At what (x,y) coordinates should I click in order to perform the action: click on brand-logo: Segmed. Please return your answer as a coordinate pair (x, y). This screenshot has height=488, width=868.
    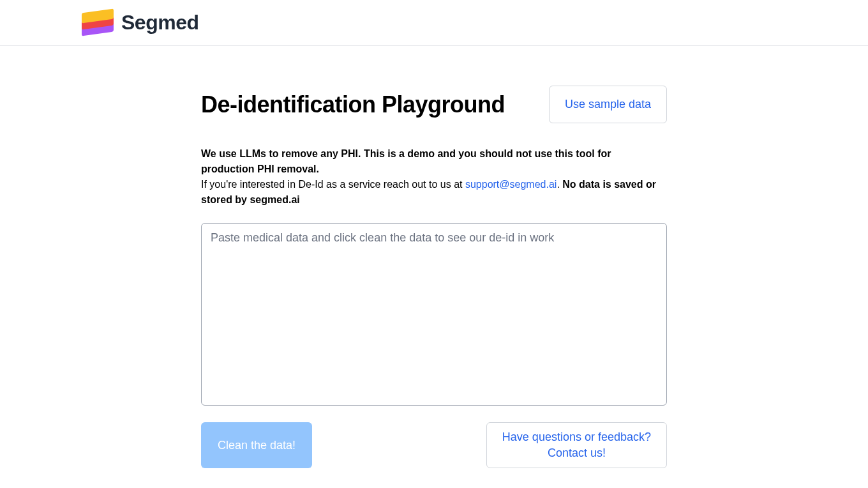
    Looking at the image, I should click on (140, 23).